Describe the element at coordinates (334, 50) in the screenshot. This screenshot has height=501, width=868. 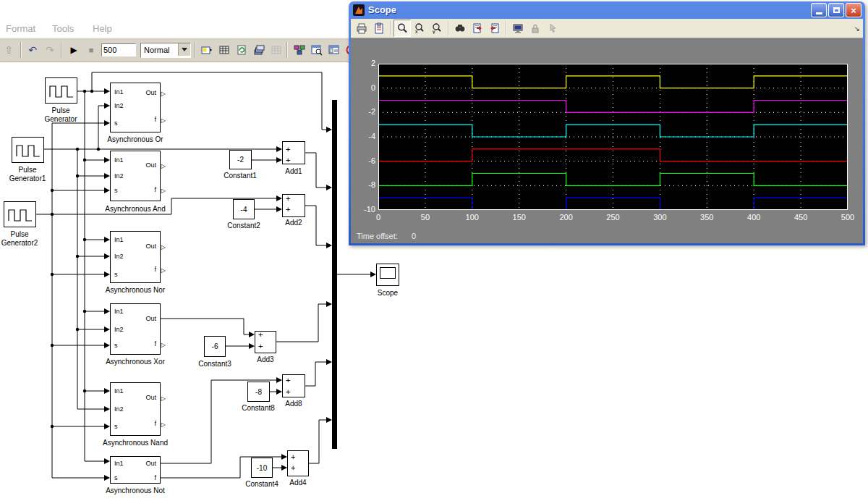
I see `model-browser-icon` at that location.